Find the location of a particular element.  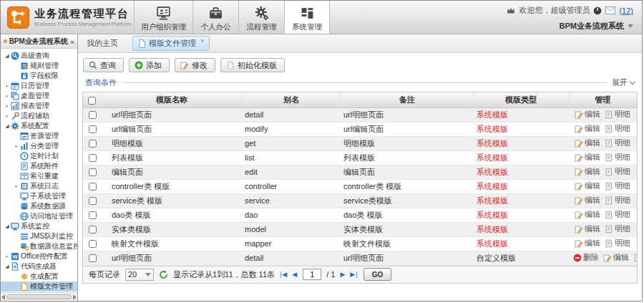

sidebar-item-JMS队列监控: JMS队列监控 is located at coordinates (39, 236).